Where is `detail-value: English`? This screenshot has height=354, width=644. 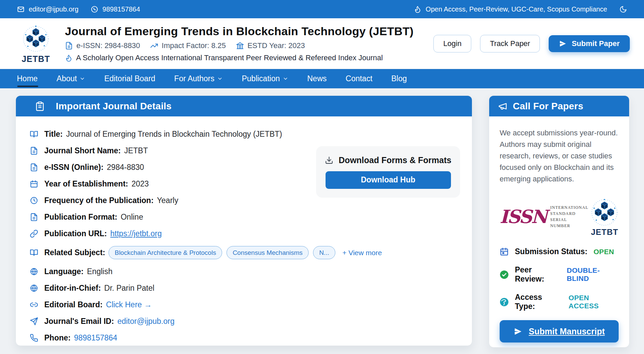
detail-value: English is located at coordinates (99, 271).